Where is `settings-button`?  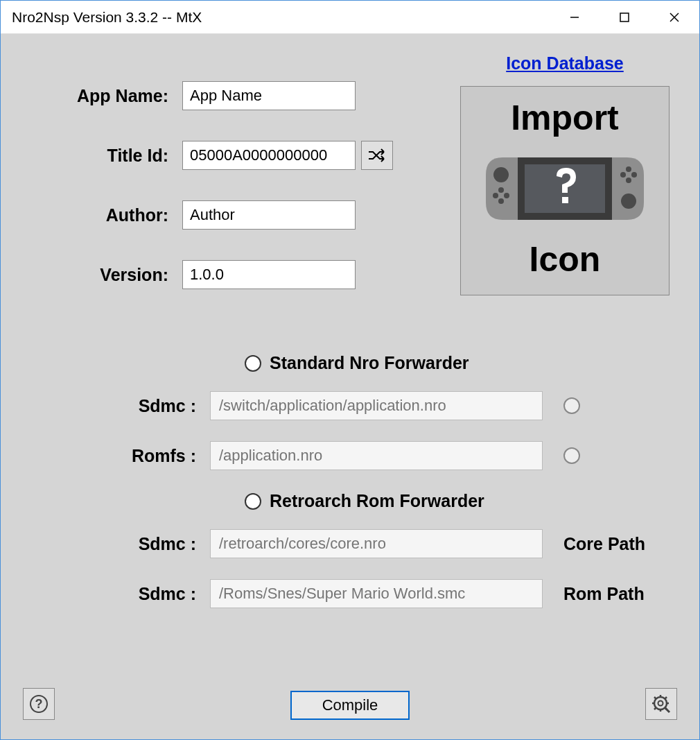
settings-button is located at coordinates (661, 704).